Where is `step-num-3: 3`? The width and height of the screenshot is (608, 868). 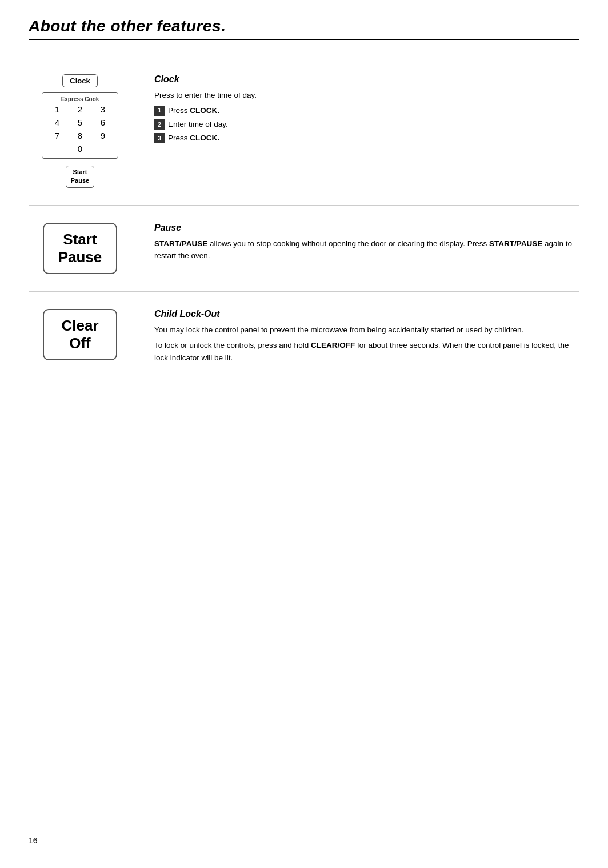 step-num-3: 3 is located at coordinates (159, 138).